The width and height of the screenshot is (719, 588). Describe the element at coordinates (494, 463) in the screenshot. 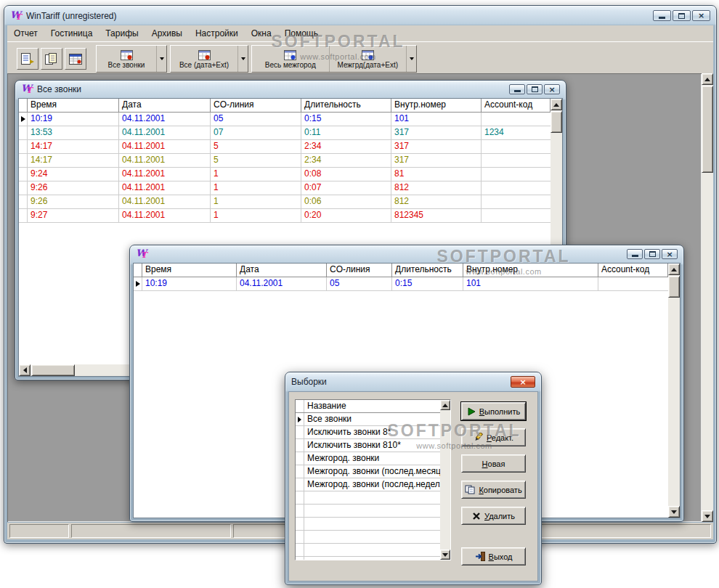

I see `new-button: Новая` at that location.